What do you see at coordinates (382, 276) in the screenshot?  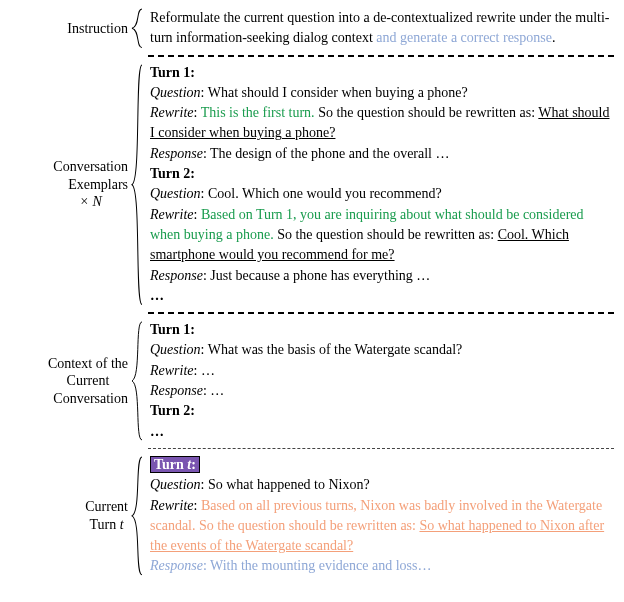 I see `exemplar-turn2-response: Response: Just because a phone has every…` at bounding box center [382, 276].